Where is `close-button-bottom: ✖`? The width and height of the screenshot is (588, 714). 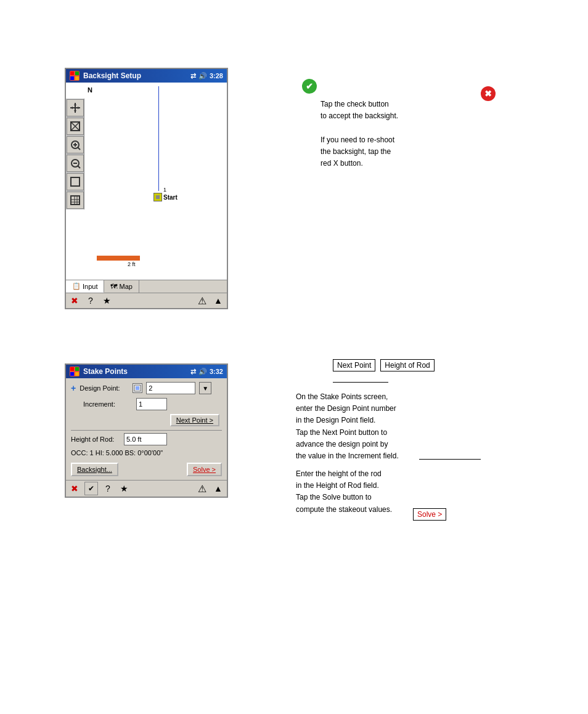
close-button-bottom: ✖ is located at coordinates (75, 489).